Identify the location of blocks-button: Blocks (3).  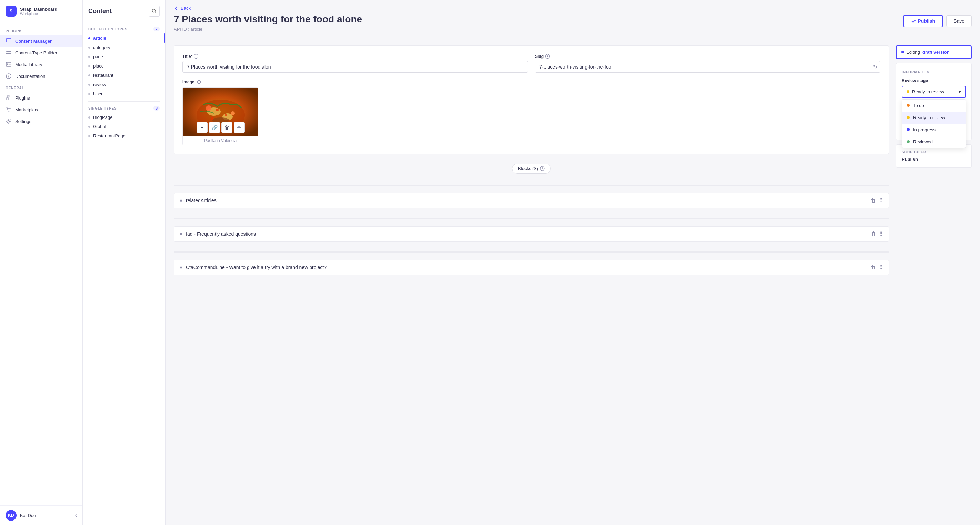
(531, 169).